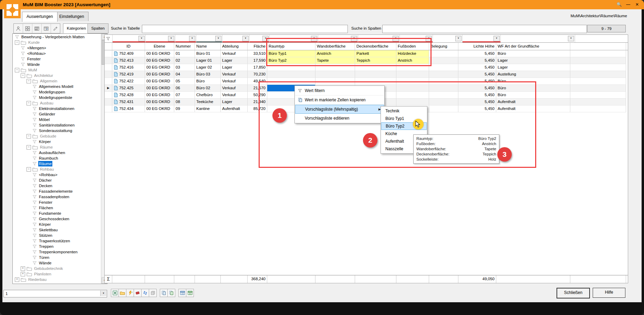 The width and height of the screenshot is (644, 315). Describe the element at coordinates (108, 46) in the screenshot. I see `column-header-marker` at that location.